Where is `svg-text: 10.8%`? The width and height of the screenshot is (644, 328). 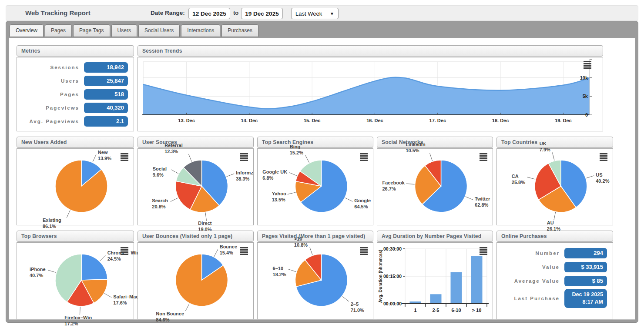
svg-text: 10.8% is located at coordinates (301, 245).